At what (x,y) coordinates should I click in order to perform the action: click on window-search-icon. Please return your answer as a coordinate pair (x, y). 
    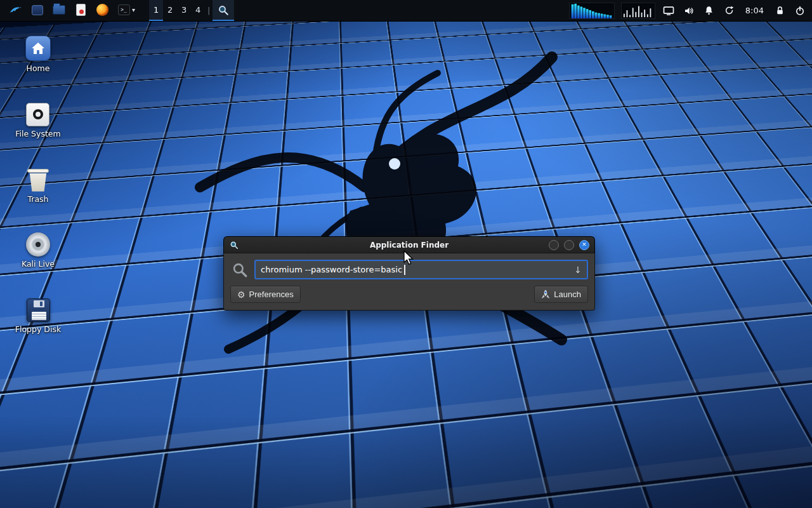
    Looking at the image, I should click on (234, 245).